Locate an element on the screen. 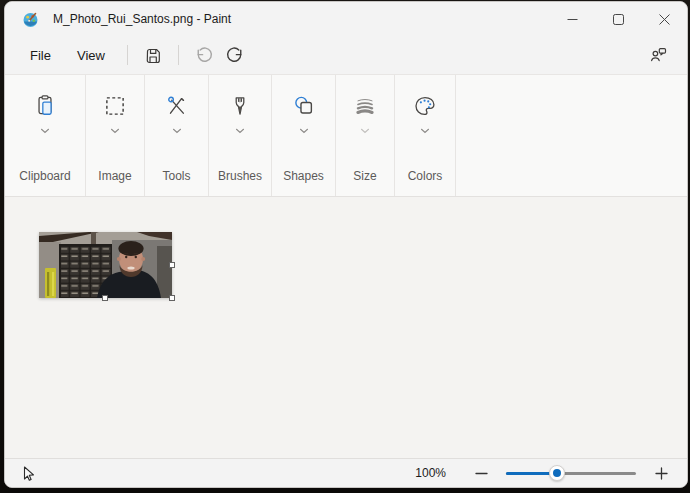 This screenshot has height=493, width=690. undo-icon is located at coordinates (204, 56).